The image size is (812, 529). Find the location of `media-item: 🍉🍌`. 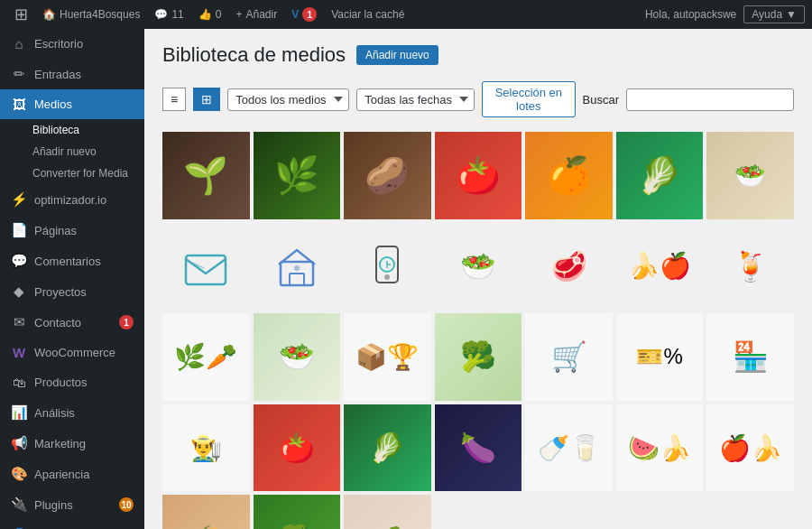

media-item: 🍉🍌 is located at coordinates (660, 448).